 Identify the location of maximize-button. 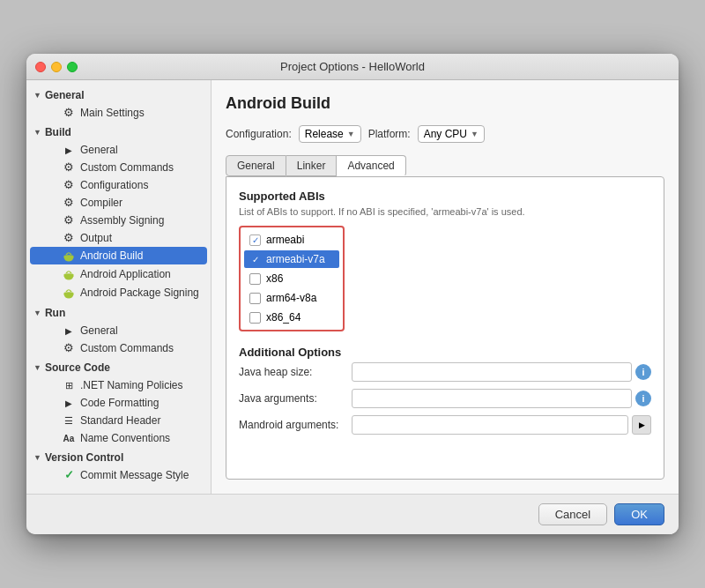
(72, 67).